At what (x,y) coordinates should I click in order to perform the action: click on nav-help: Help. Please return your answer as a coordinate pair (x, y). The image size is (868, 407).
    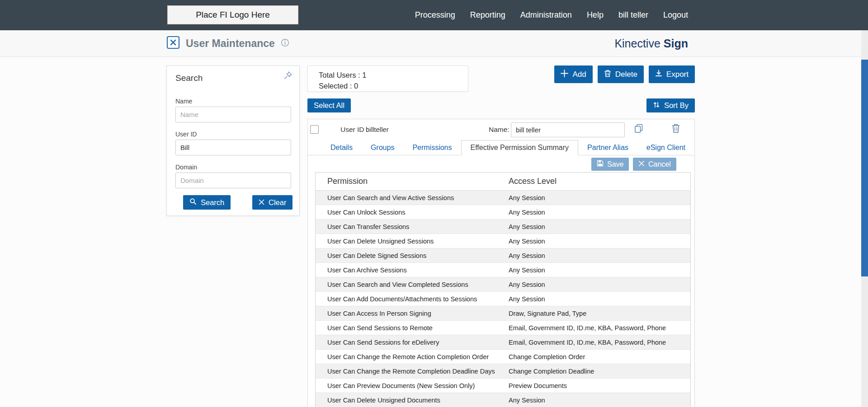
    Looking at the image, I should click on (595, 15).